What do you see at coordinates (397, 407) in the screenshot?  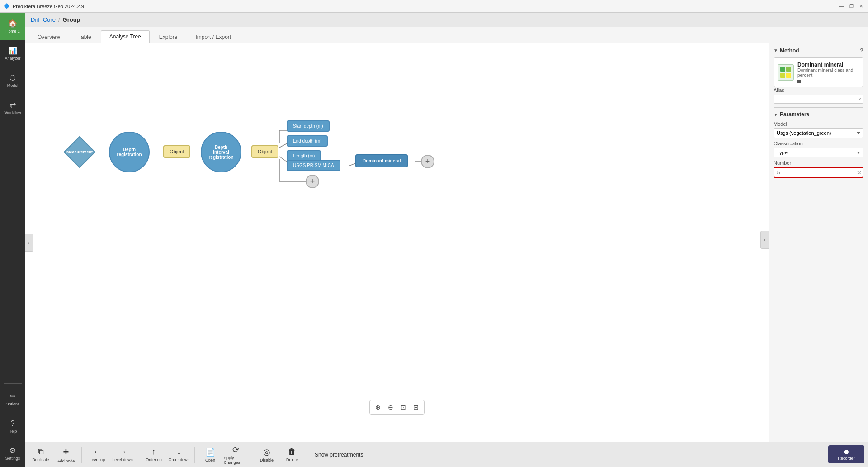 I see `zoom-controls: ⊕ ⊖ ⊡ ⊟` at bounding box center [397, 407].